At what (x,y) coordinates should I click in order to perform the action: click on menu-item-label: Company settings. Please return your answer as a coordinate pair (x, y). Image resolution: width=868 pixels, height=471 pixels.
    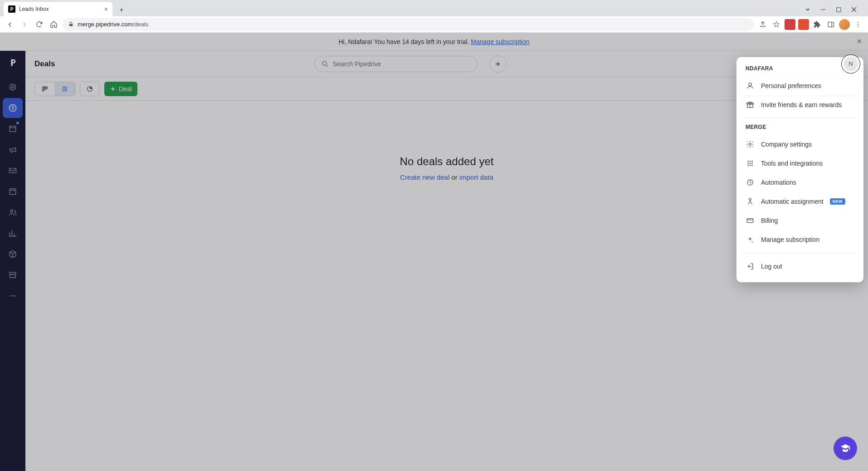
    Looking at the image, I should click on (786, 144).